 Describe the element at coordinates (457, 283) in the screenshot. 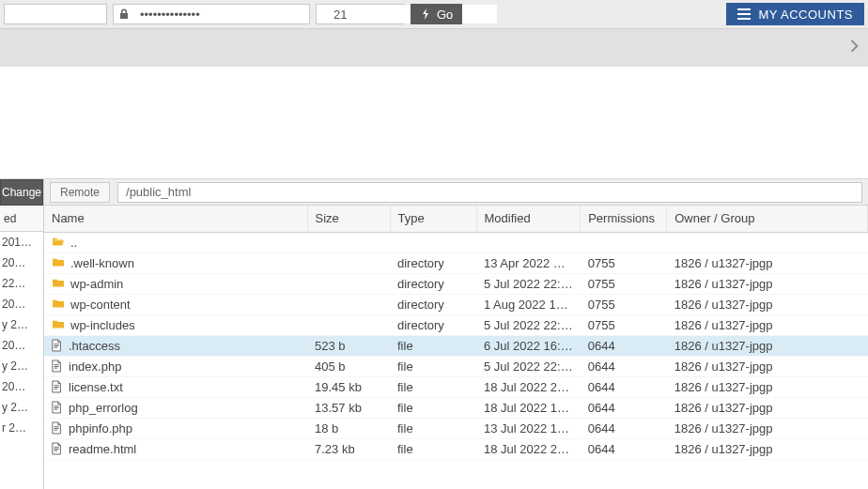

I see `table-row: wp-admindirectory5 Jul 2022 22:…07551826…` at that location.